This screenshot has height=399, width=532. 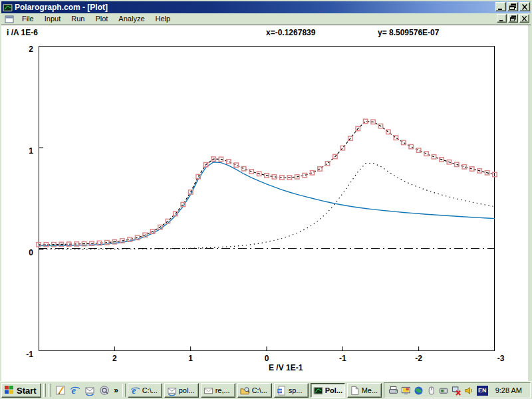 What do you see at coordinates (90, 390) in the screenshot?
I see `quick-launch-outlook-express` at bounding box center [90, 390].